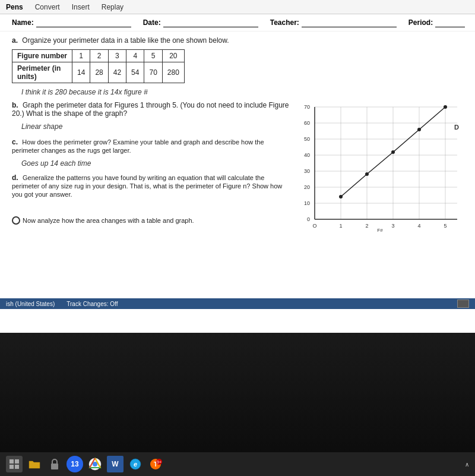 Image resolution: width=475 pixels, height=476 pixels. I want to click on svg-text: 2, so click(367, 226).